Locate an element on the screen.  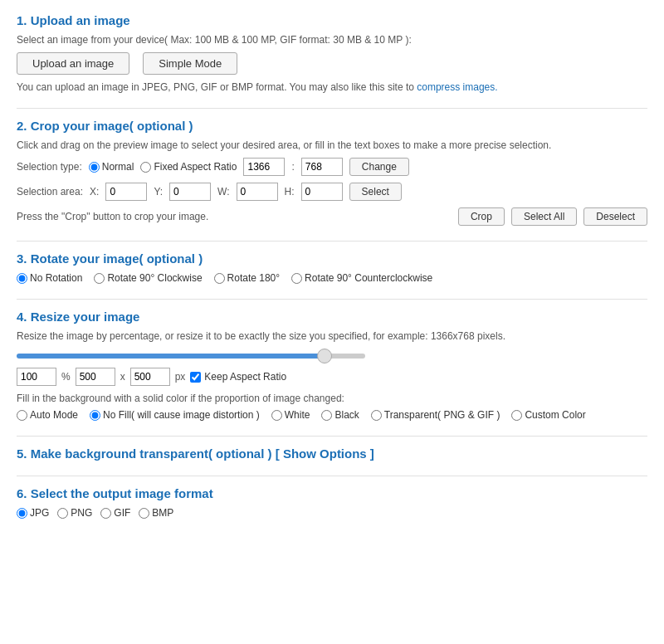
simple-mode-button: Simple Mode is located at coordinates (190, 63).